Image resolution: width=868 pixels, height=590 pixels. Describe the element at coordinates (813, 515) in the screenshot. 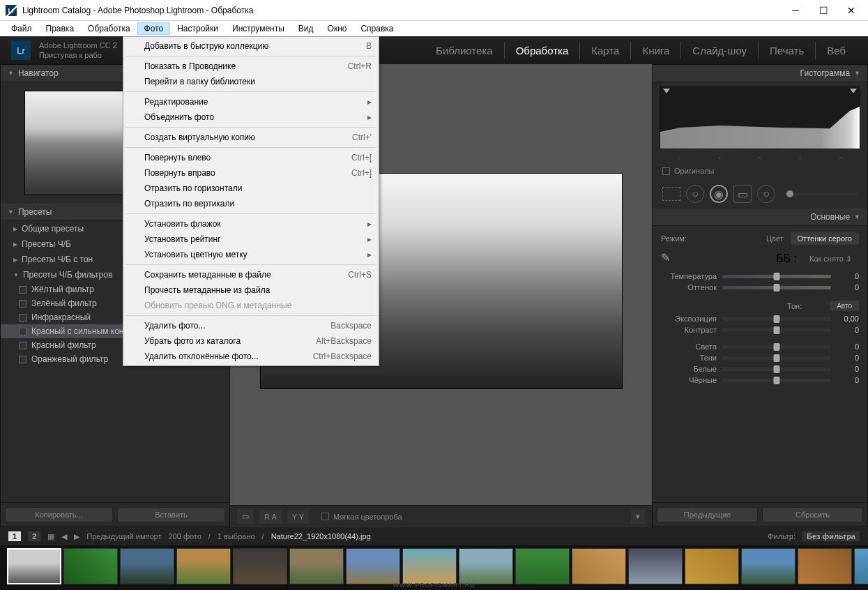

I see `reset-button: Сбросить` at that location.